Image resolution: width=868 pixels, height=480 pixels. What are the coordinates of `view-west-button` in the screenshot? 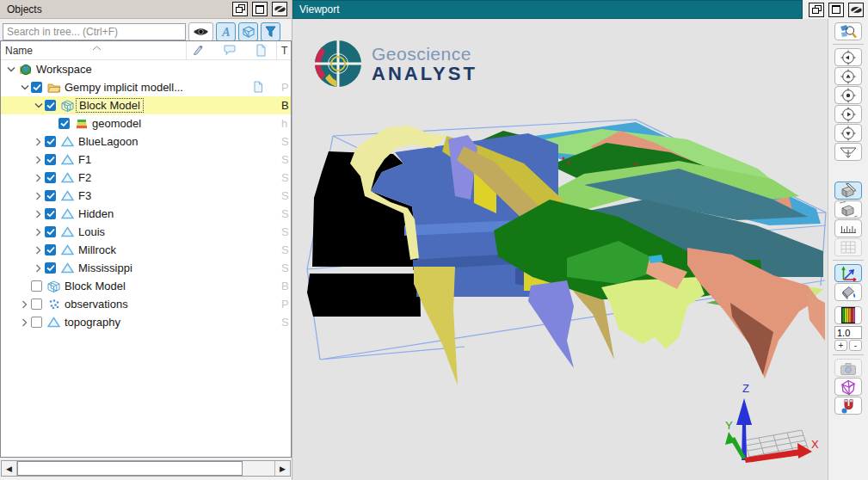 It's located at (848, 57).